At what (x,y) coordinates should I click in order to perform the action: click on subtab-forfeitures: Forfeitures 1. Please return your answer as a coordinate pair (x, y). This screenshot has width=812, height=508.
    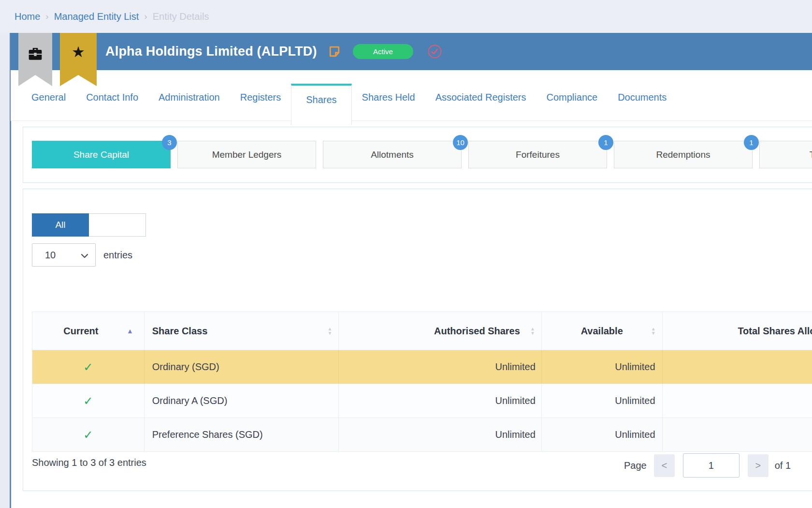
    Looking at the image, I should click on (537, 155).